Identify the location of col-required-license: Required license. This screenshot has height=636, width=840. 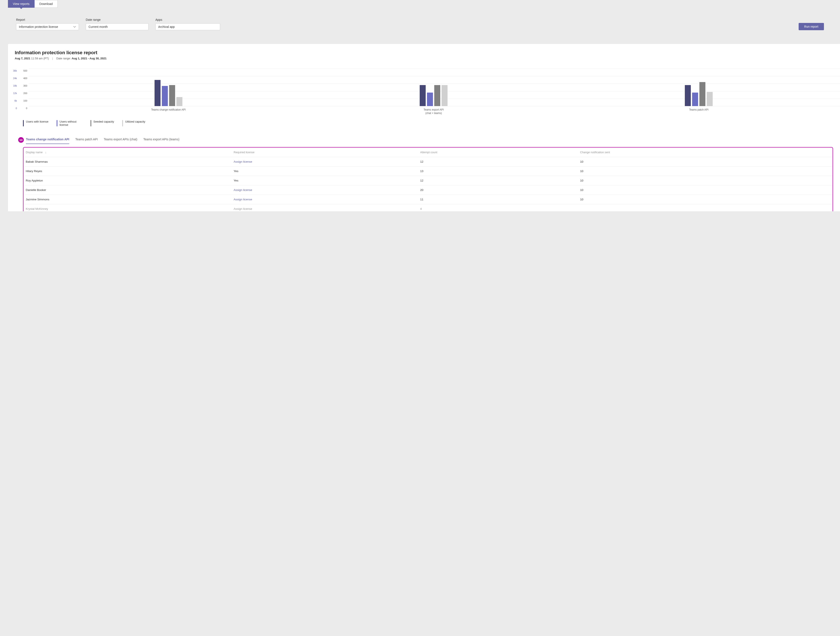
(325, 153).